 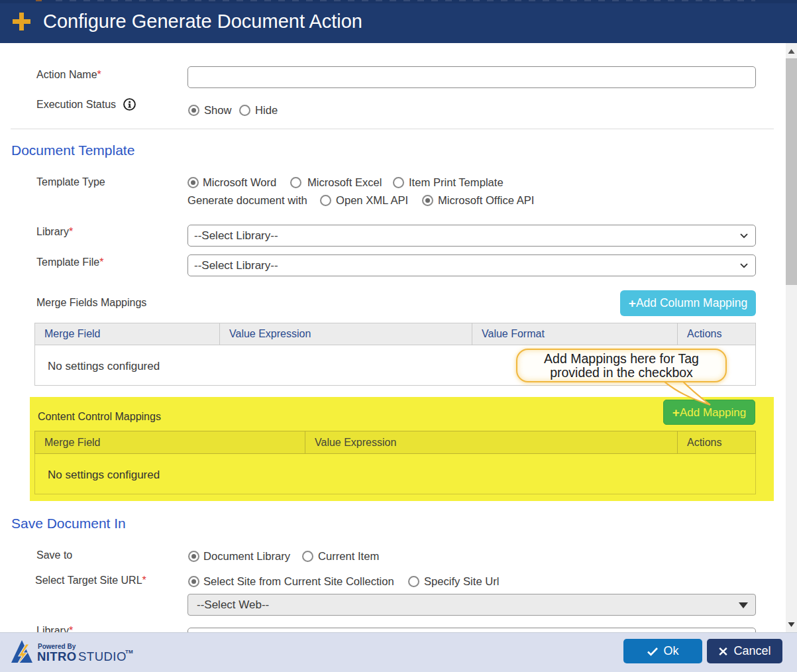 What do you see at coordinates (57, 656) in the screenshot?
I see `svg-text: NITRO` at bounding box center [57, 656].